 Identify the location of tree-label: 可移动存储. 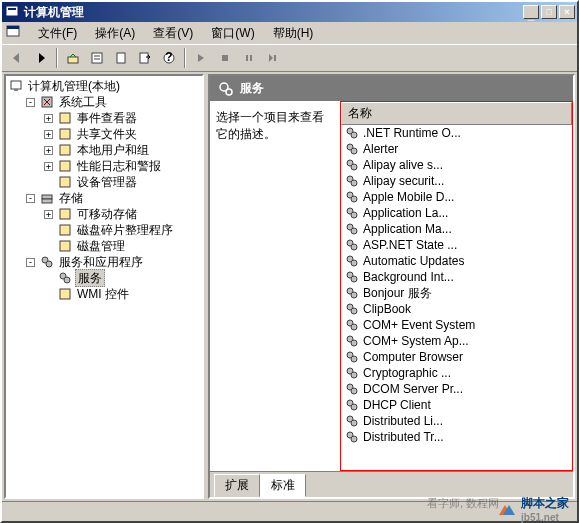
(107, 214).